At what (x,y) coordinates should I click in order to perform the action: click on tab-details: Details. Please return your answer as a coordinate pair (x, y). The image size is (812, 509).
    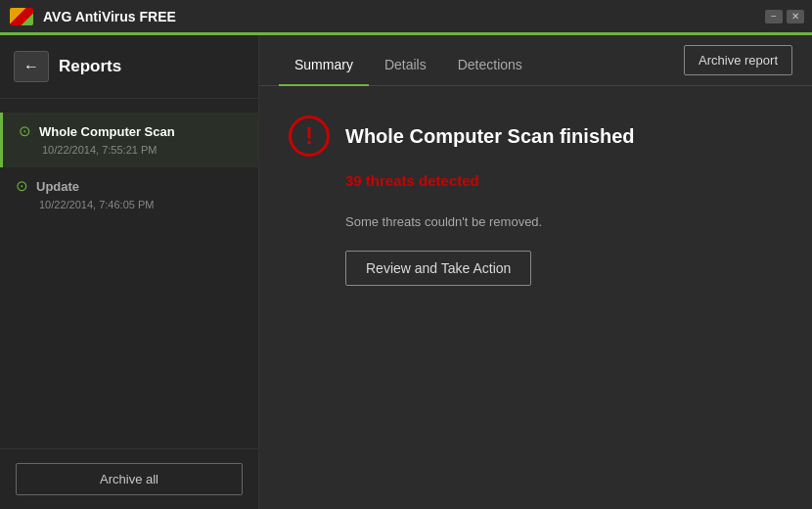
    Looking at the image, I should click on (405, 67).